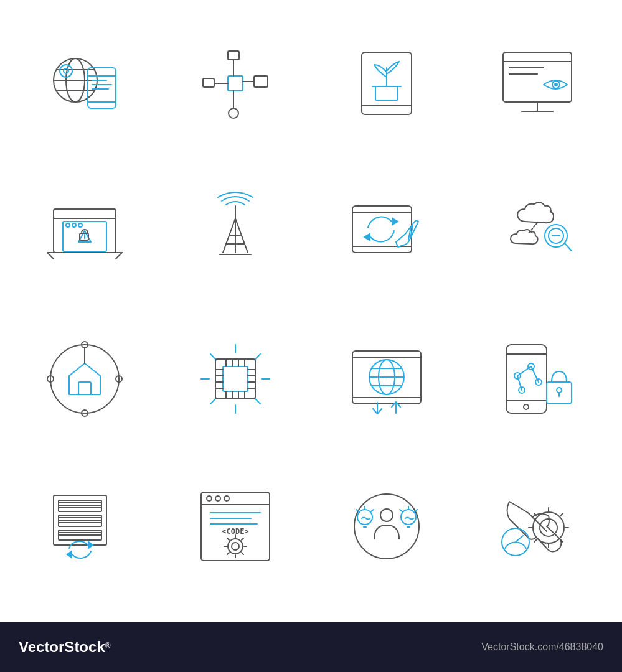  Describe the element at coordinates (65, 647) in the screenshot. I see `footer-logo: VectorStock®` at that location.